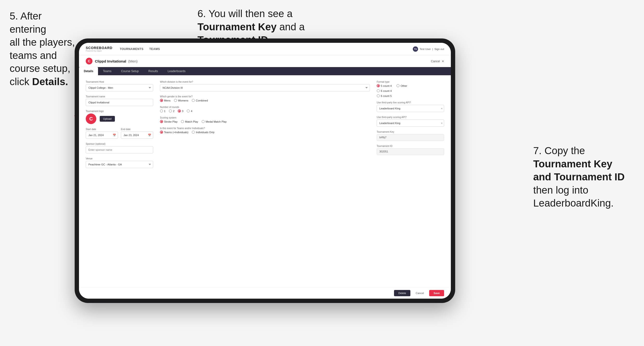  Describe the element at coordinates (114, 135) in the screenshot. I see `start-cal-icon: 📅` at that location.